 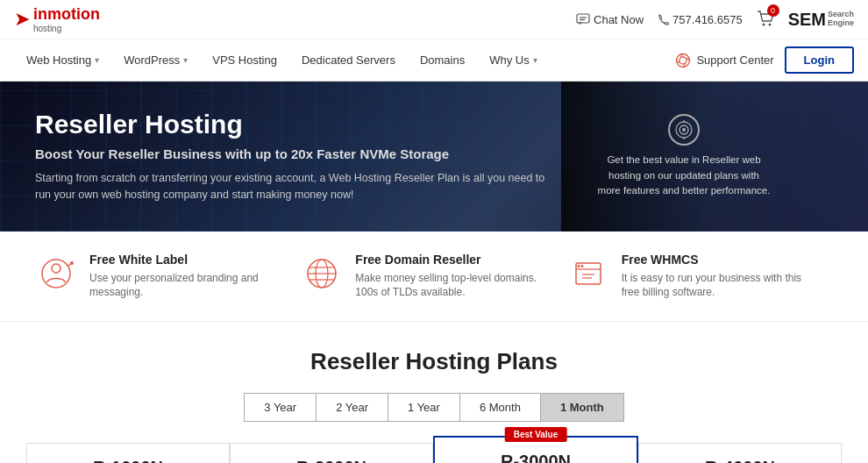 What do you see at coordinates (708, 19) in the screenshot?
I see `phone-number: 757.416.6575` at bounding box center [708, 19].